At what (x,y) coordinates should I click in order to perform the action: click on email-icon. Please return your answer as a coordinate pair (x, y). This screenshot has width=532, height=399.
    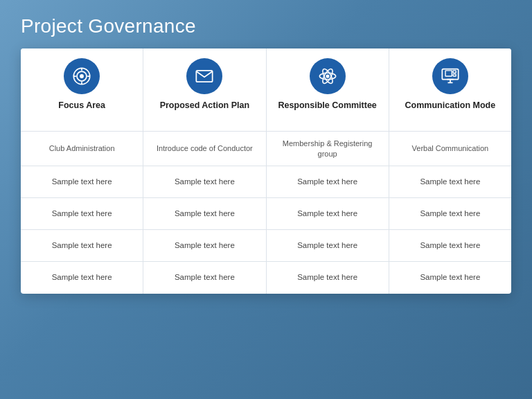
    Looking at the image, I should click on (204, 76).